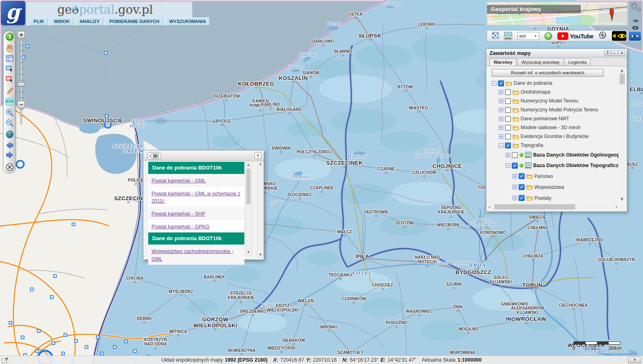 Image resolution: width=643 pixels, height=364 pixels. I want to click on layer-row-państwo: +✓Państwo, so click(553, 176).